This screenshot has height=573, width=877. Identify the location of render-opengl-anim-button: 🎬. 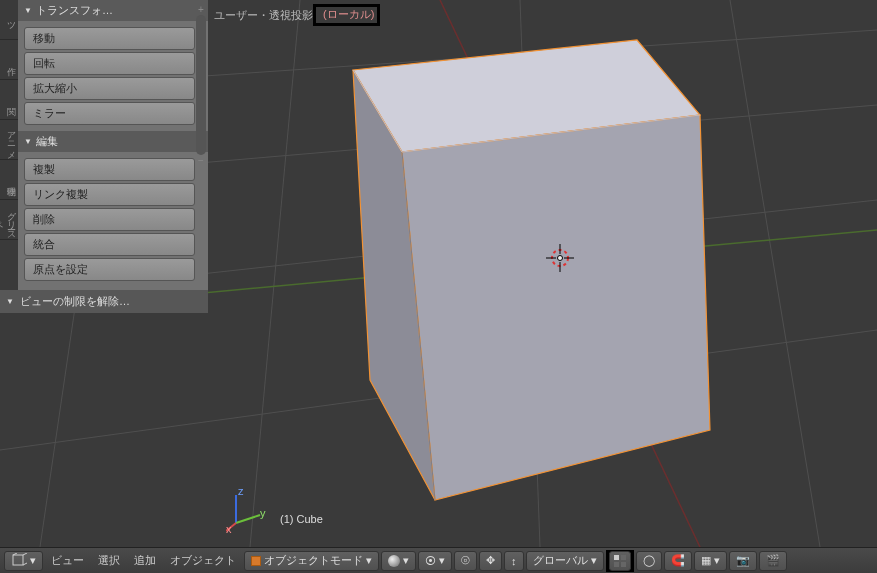
(773, 561).